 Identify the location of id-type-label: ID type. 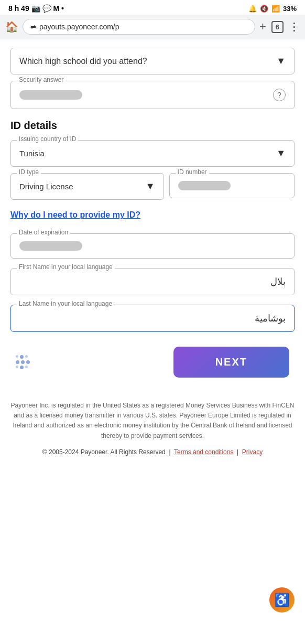
(29, 172).